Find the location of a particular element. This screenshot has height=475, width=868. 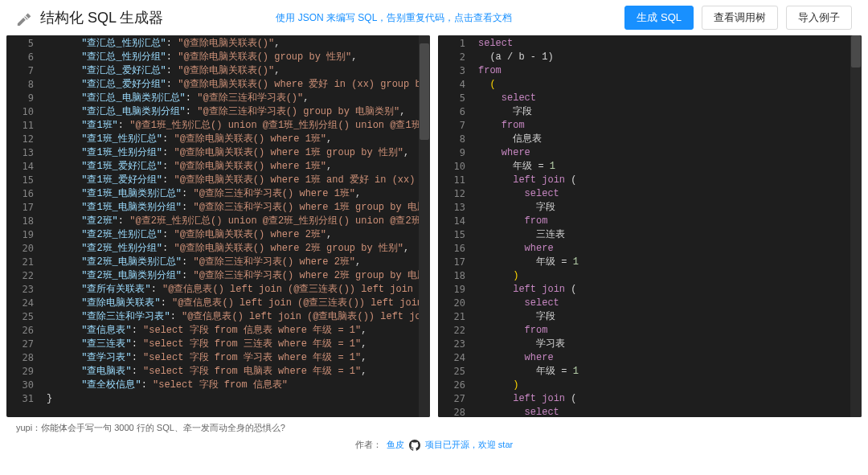

footer: yupi：你能体会手写一句 3000 行的 SQL、牵一发而动全身的恐惧么? 作… is located at coordinates (434, 435).